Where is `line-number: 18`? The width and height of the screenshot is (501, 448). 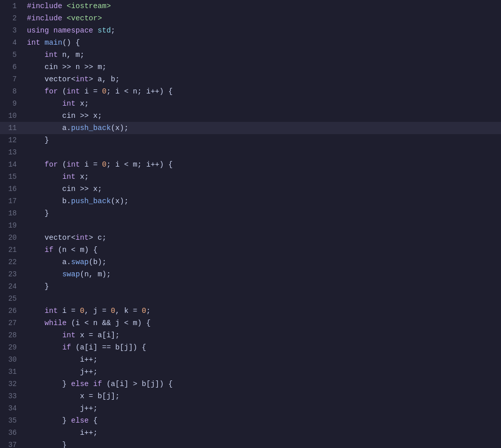
line-number: 18 is located at coordinates (11, 213).